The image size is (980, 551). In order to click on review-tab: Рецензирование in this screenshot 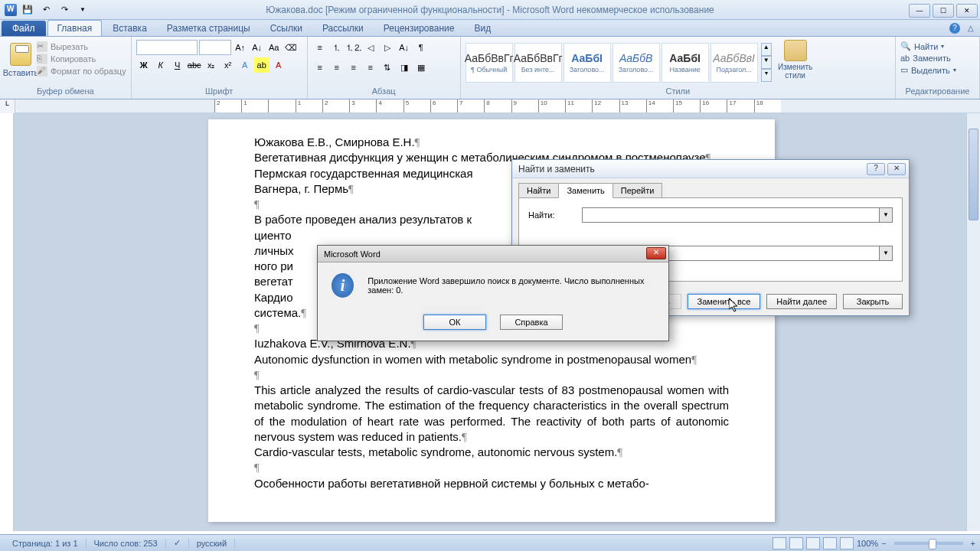, I will do `click(420, 28)`.